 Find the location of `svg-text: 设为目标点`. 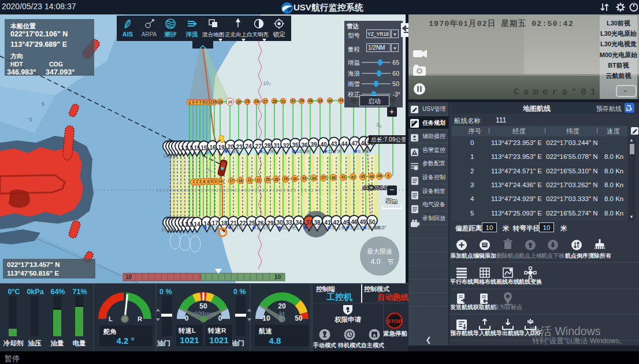

svg-text: 设为目标点 is located at coordinates (507, 307).